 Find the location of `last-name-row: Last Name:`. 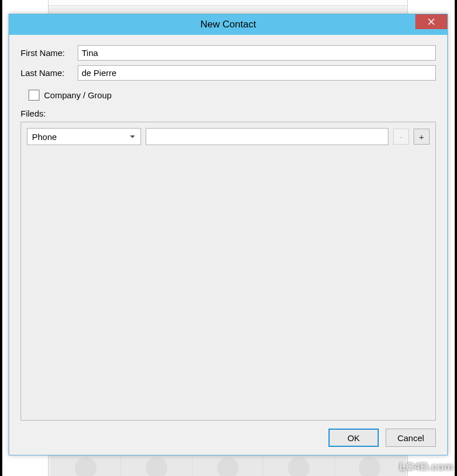

last-name-row: Last Name: is located at coordinates (228, 73).